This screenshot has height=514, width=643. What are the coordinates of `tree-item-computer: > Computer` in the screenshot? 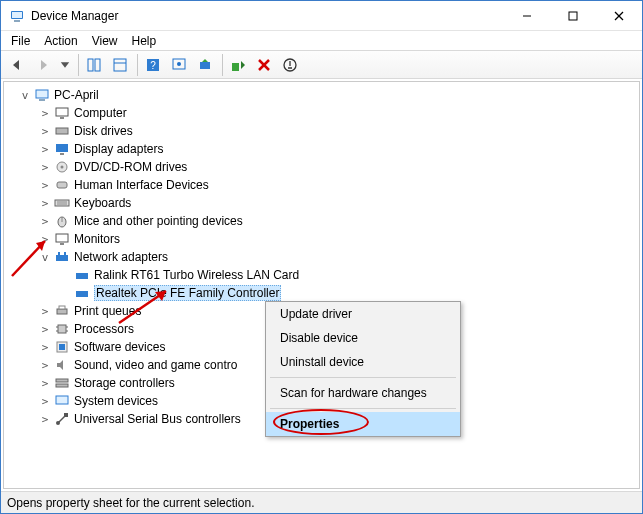 It's located at (322, 113).